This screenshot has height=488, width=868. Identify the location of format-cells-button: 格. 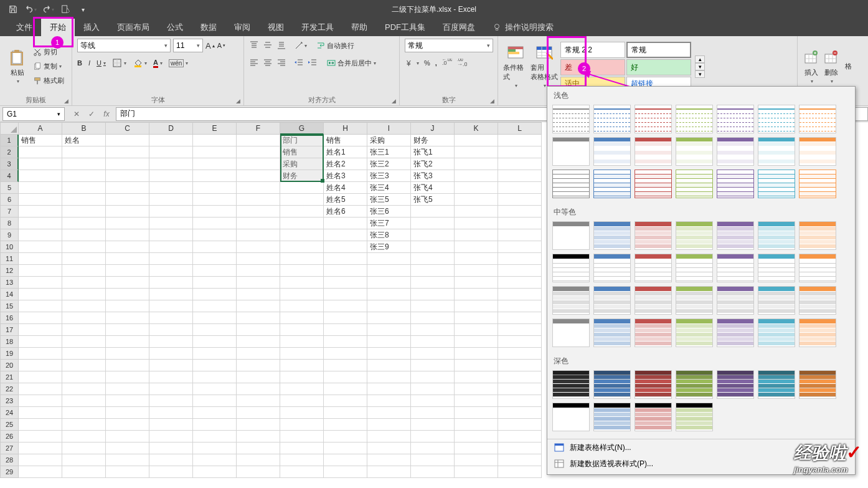
(848, 66).